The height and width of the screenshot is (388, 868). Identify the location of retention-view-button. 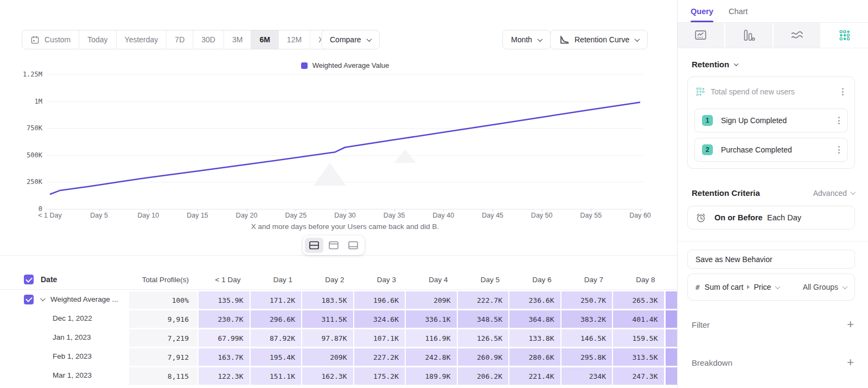
(845, 35).